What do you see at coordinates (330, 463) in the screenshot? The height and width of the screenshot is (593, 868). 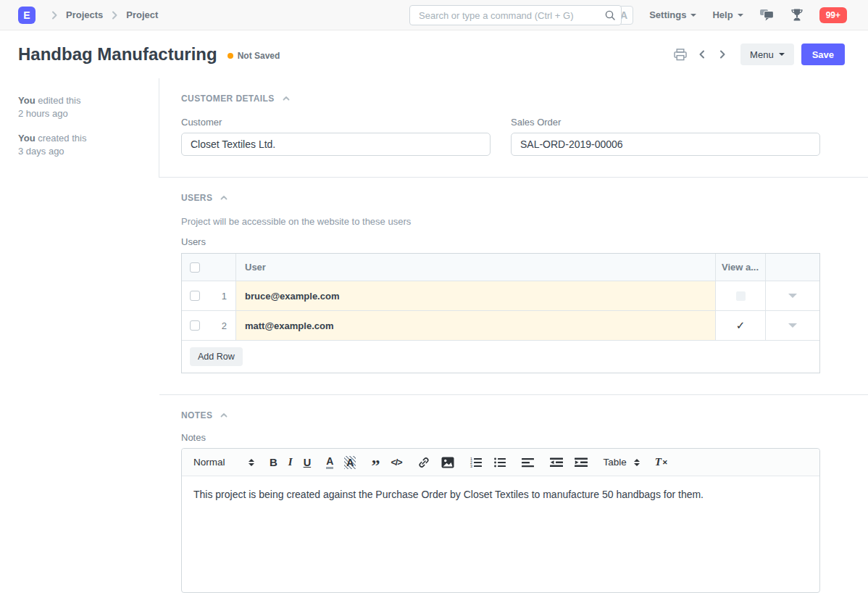 I see `text-color-button: A` at bounding box center [330, 463].